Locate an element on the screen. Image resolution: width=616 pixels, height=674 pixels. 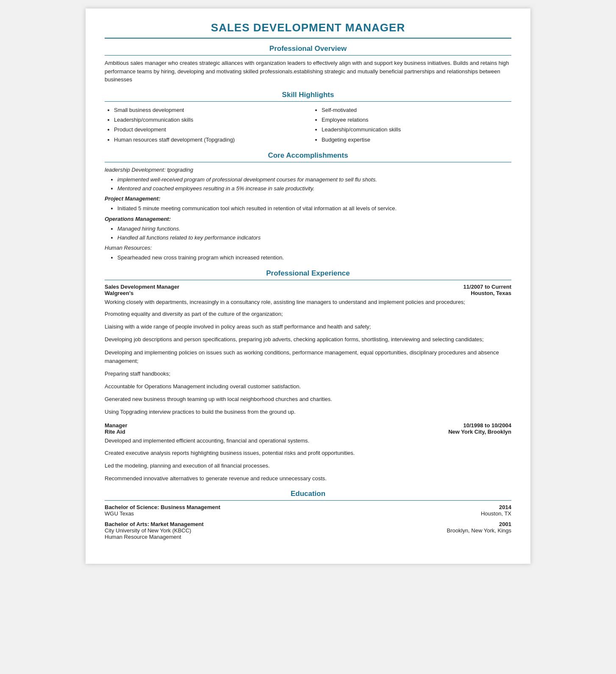
job-header-row-1: Sales Development Manager 11/2007 to Cur… is located at coordinates (308, 287).